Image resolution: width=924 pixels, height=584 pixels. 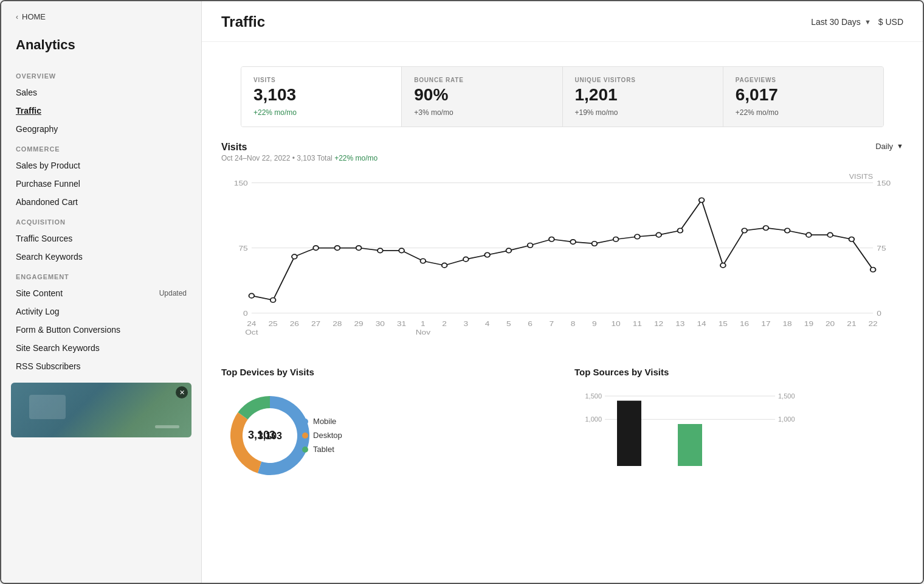 What do you see at coordinates (48, 184) in the screenshot?
I see `sidebar-item-label: Purchase Funnel` at bounding box center [48, 184].